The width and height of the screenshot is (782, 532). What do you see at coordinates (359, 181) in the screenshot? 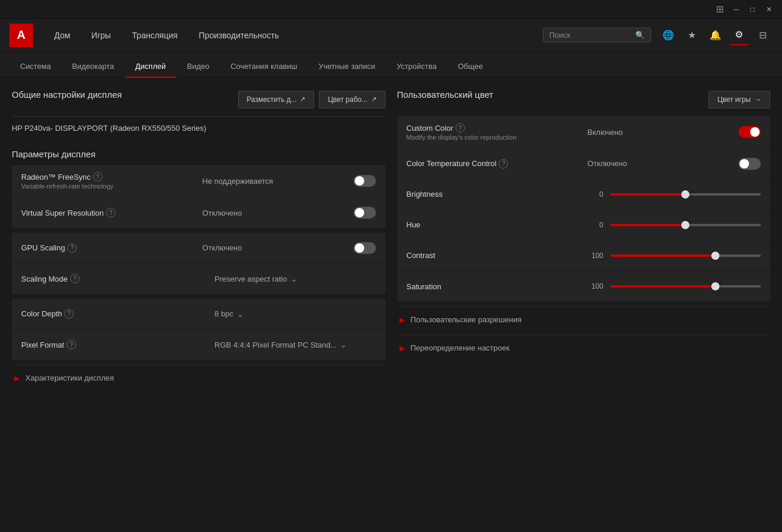
I see `freesync-toggle-knob` at bounding box center [359, 181].